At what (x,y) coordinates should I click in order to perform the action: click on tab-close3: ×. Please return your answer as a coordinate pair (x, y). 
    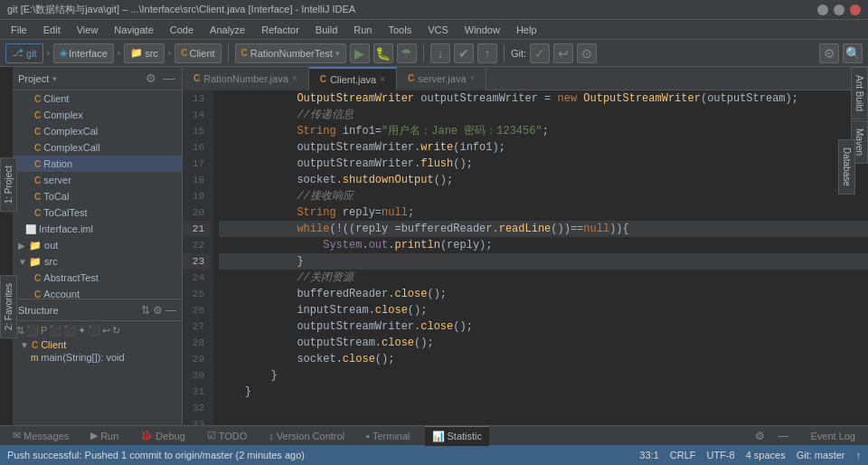
    Looking at the image, I should click on (473, 78).